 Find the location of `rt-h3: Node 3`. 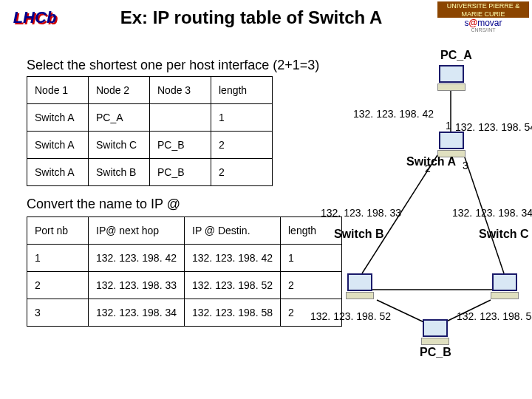

rt-h3: Node 3 is located at coordinates (180, 90).